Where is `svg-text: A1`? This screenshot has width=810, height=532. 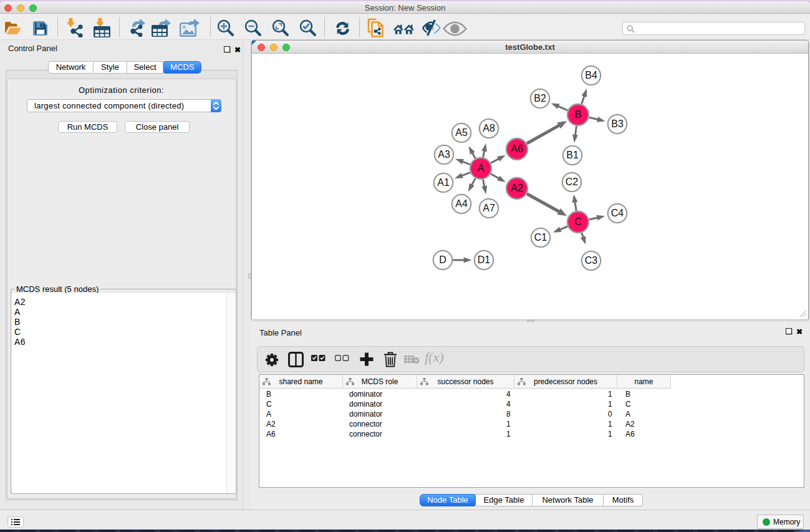
svg-text: A1 is located at coordinates (443, 182).